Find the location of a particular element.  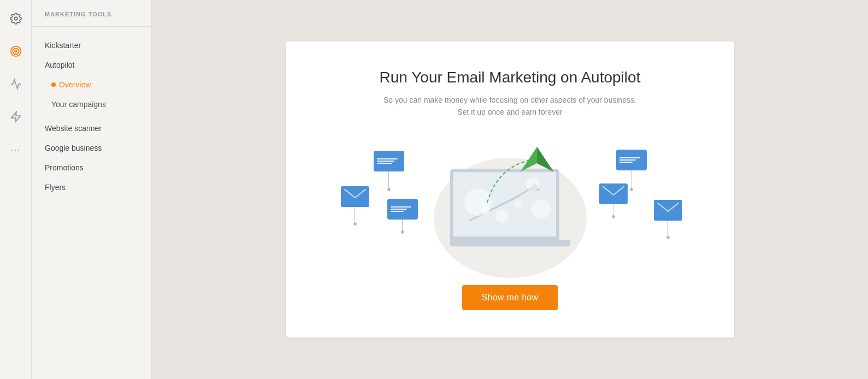

sidebar-item-google-business: Google business is located at coordinates (92, 148).